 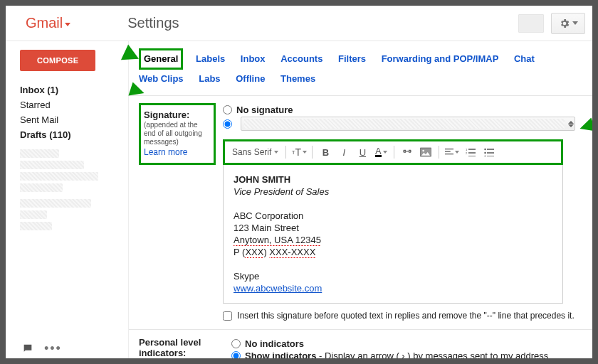 I want to click on stepper-up-icon, so click(x=571, y=122).